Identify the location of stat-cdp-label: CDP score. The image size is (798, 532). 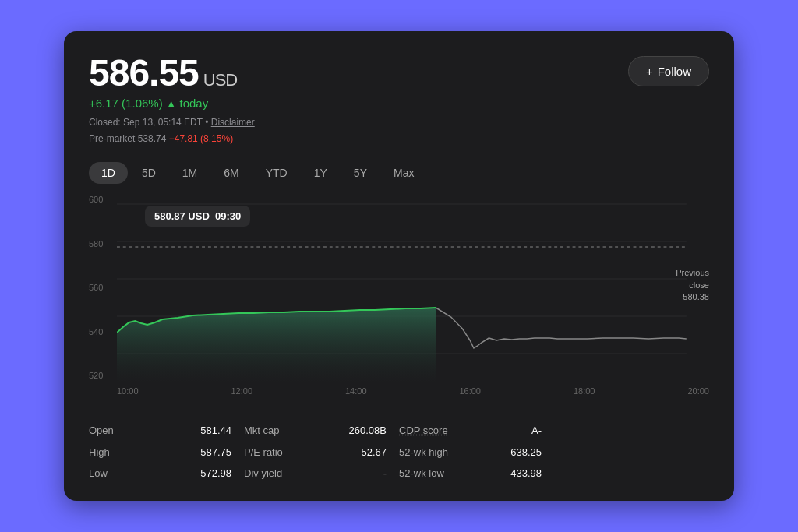
(424, 430).